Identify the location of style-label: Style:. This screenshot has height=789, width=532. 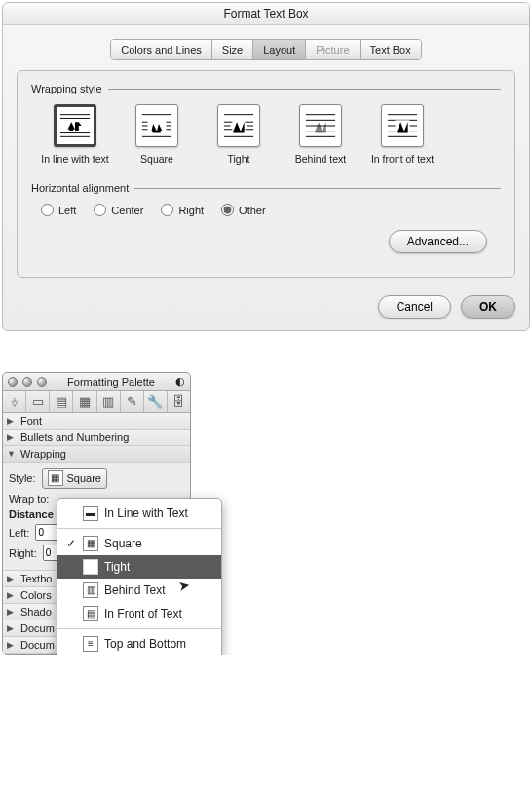
(22, 478).